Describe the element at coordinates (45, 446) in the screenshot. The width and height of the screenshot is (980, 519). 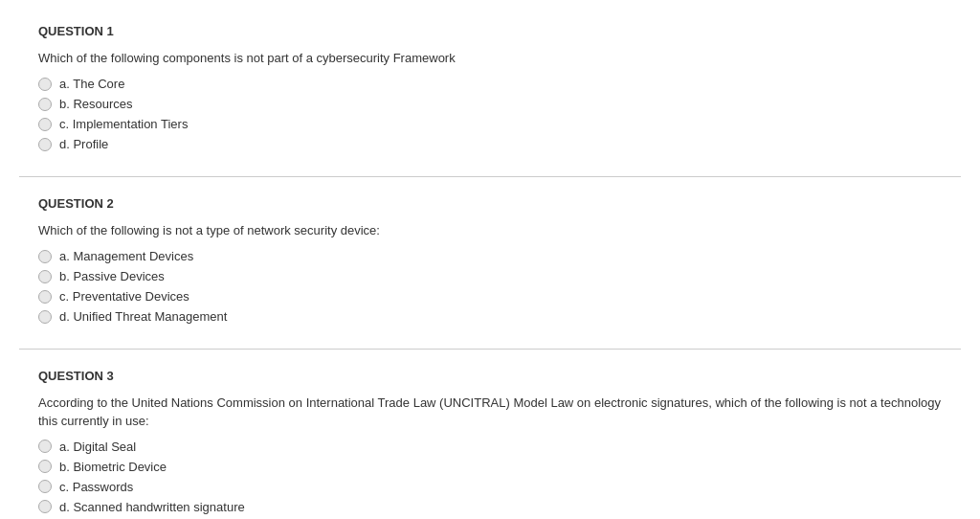
I see `radio-q3-o1` at that location.